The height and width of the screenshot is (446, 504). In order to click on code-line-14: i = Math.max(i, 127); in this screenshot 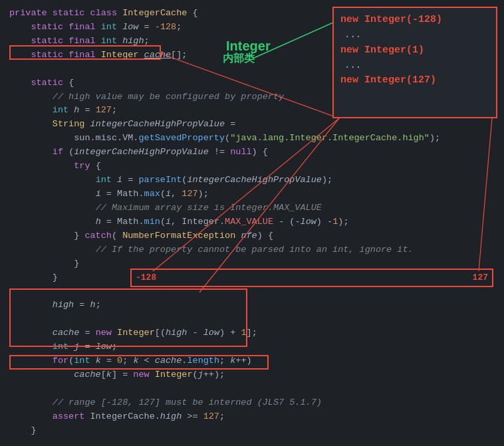, I will do `click(252, 194)`.